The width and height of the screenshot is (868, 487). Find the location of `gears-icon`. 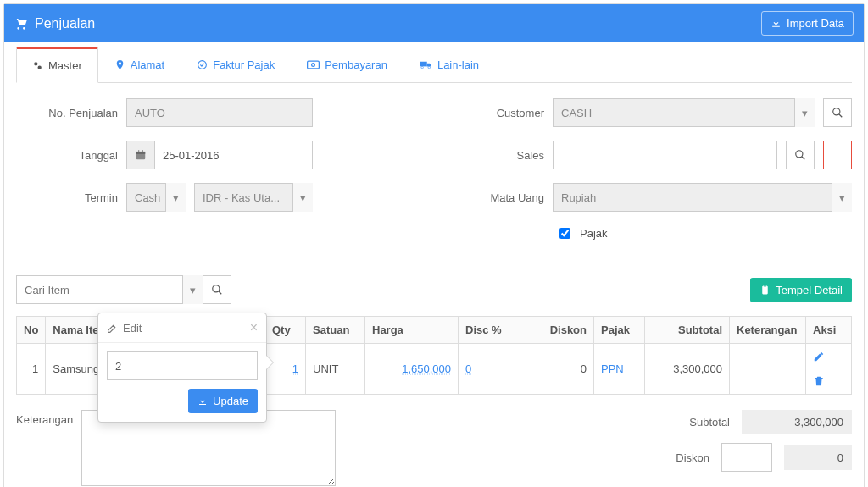

gears-icon is located at coordinates (37, 66).